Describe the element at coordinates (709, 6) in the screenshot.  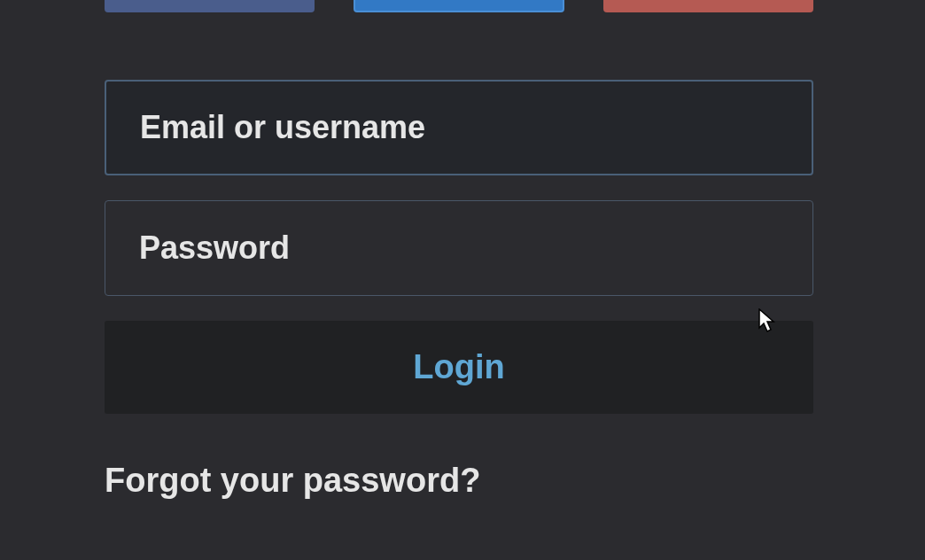
I see `social-google-button` at that location.